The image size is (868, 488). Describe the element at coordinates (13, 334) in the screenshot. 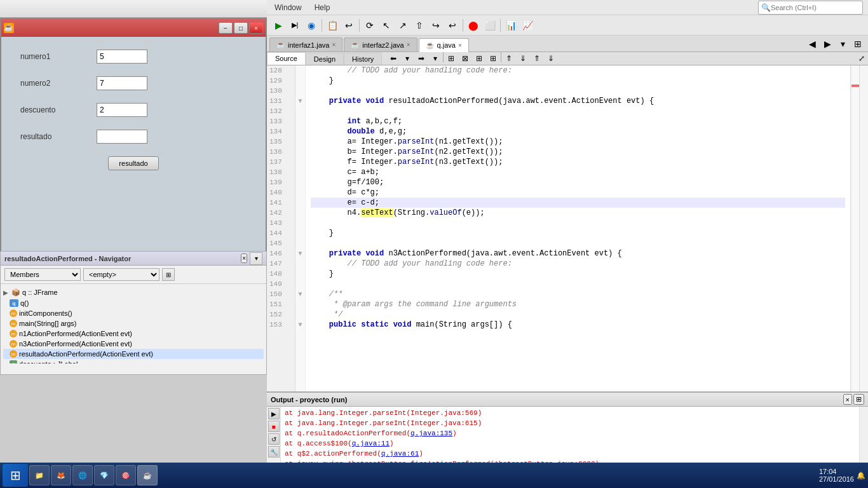

I see `method-icon: m` at that location.